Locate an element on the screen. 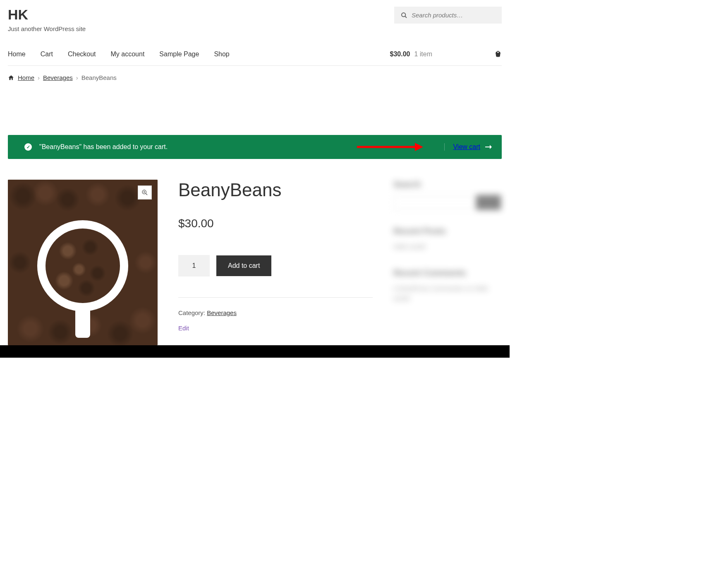 The width and height of the screenshot is (728, 563). nav-shop: Shop is located at coordinates (222, 54).